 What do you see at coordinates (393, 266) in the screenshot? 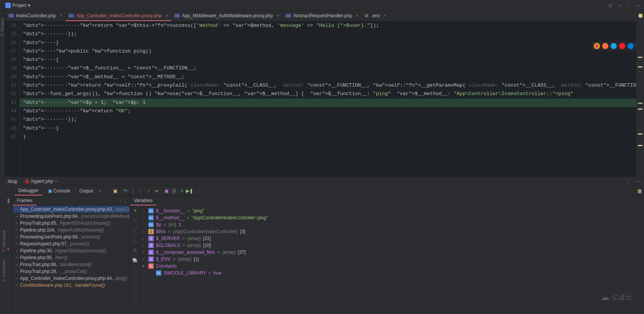
I see `variable-item: ▾C Constants` at bounding box center [393, 266].